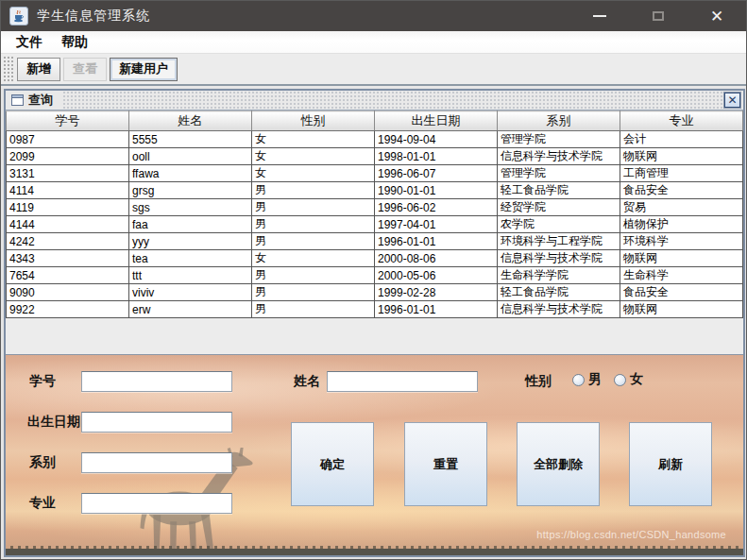  What do you see at coordinates (191, 191) in the screenshot?
I see `cell-name: grsg` at bounding box center [191, 191].